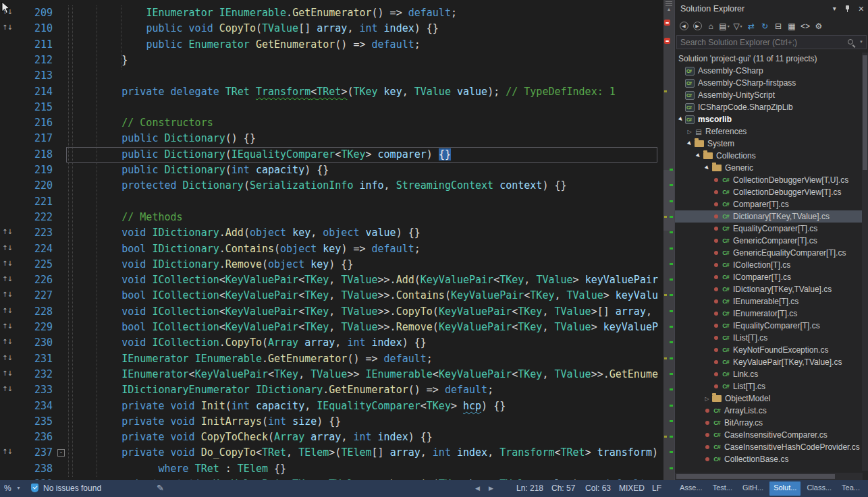 This screenshot has height=497, width=868. What do you see at coordinates (711, 26) in the screenshot?
I see `home-icon: ⌂` at bounding box center [711, 26].